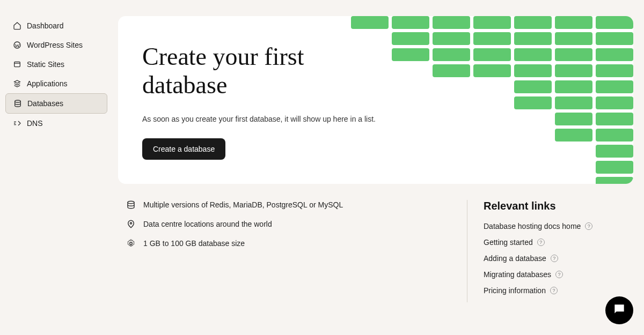 This screenshot has height=335, width=644. I want to click on feature-text: Data centre locations around the world, so click(208, 224).